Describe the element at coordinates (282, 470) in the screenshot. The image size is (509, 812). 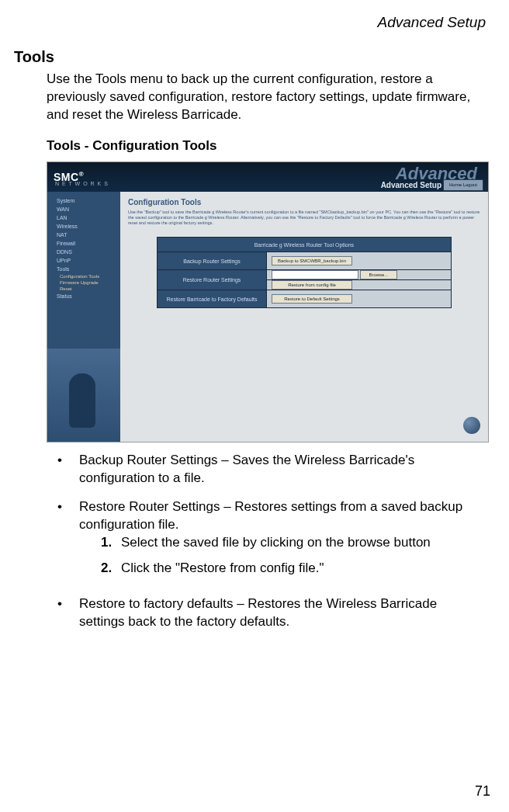
I see `bullet-backup-text: Backup Router Settings – Saves the Wirel…` at that location.